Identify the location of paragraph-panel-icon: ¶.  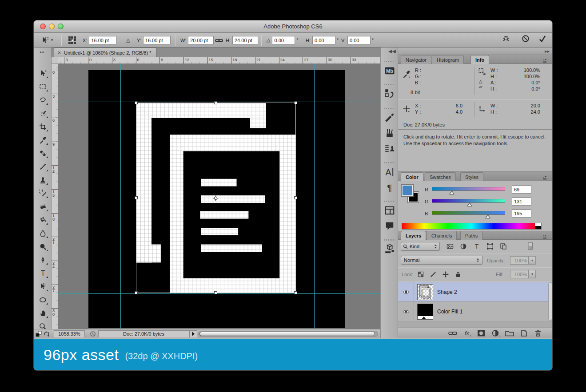
(390, 187).